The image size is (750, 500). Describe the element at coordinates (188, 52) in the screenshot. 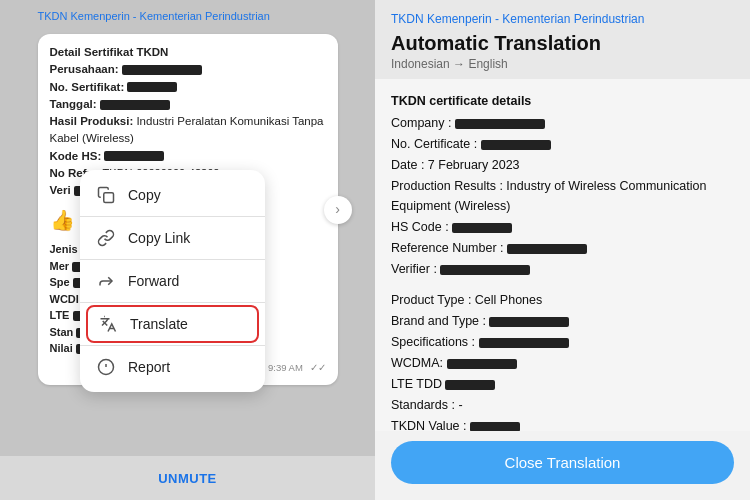

I see `detail-label: Detail Sertifikat TKDN` at that location.